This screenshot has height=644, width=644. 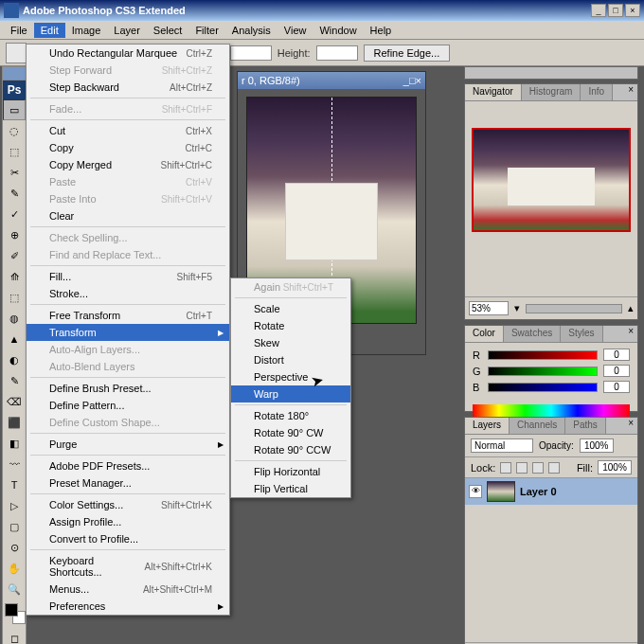 What do you see at coordinates (291, 489) in the screenshot?
I see `menu-item-flip-vertical: Flip Vertical` at bounding box center [291, 489].